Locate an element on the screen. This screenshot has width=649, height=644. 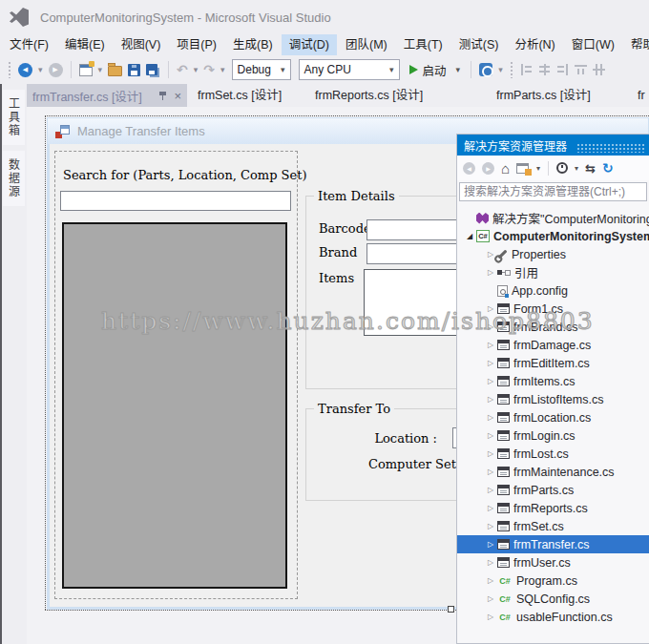
tree-item: App.config is located at coordinates (554, 290).